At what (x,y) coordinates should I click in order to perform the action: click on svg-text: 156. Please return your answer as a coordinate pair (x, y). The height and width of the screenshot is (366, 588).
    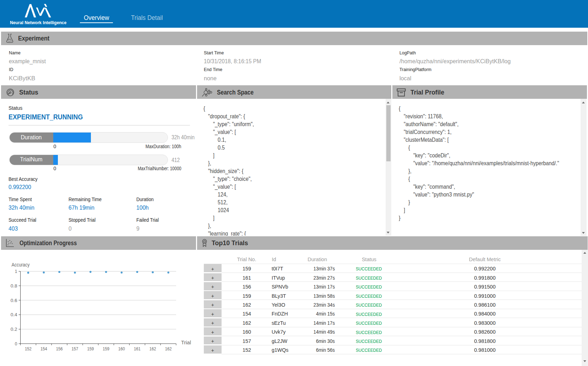
    Looking at the image, I should click on (60, 349).